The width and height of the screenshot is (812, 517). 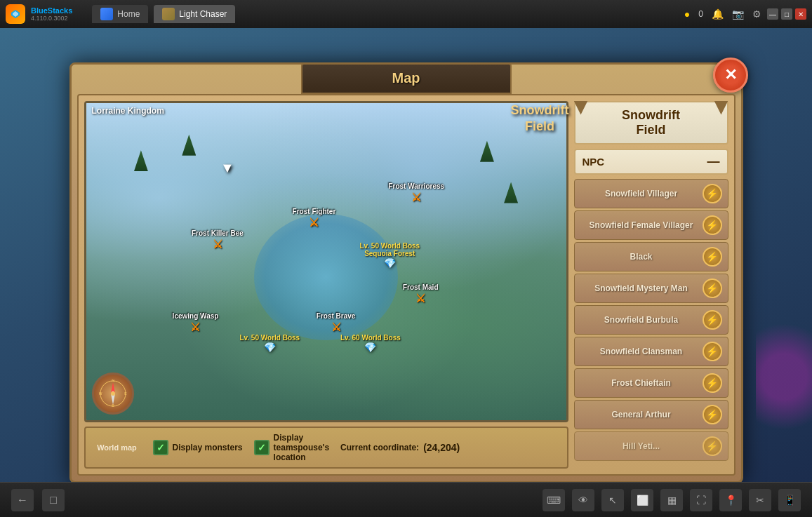 What do you see at coordinates (262, 448) in the screenshot?
I see `teamspouse-check-box: ✓` at bounding box center [262, 448].